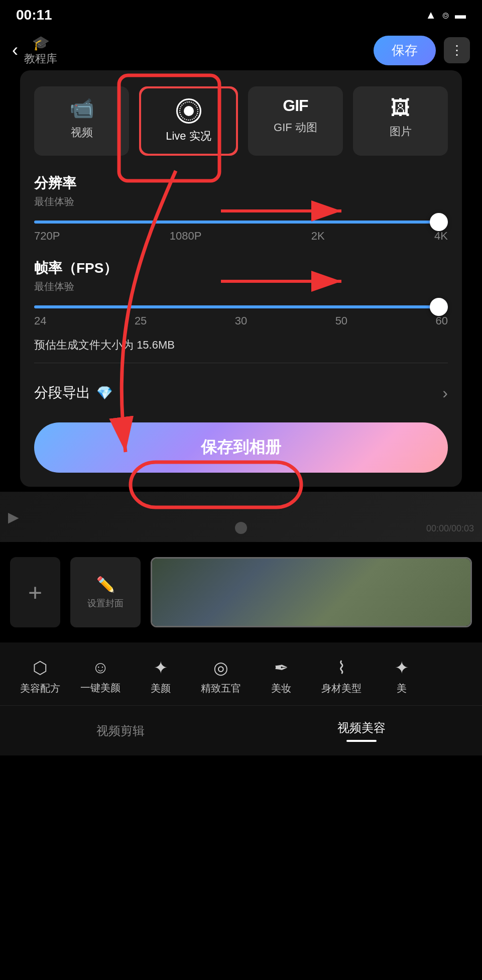 Image resolution: width=482 pixels, height=980 pixels. Describe the element at coordinates (241, 448) in the screenshot. I see `save-button-wrapper: 保存到相册` at that location.